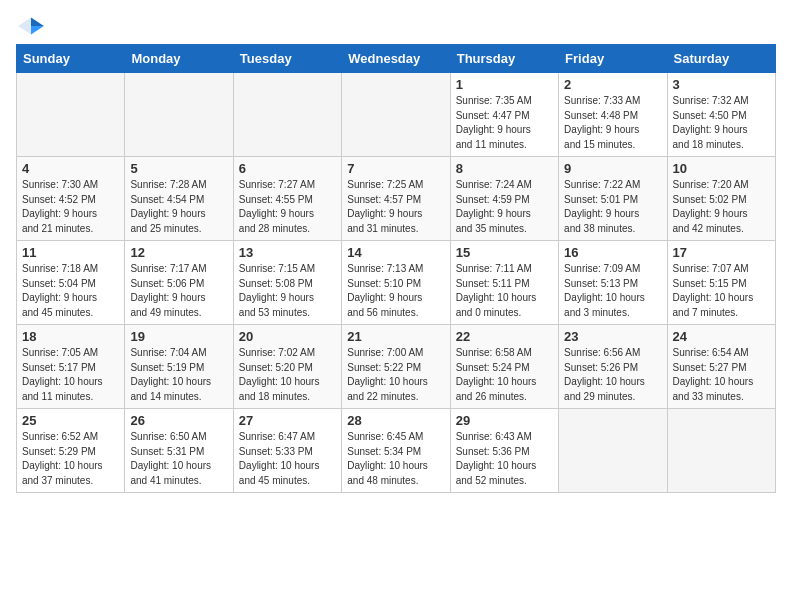 This screenshot has width=792, height=612. I want to click on cell-content: Sunrise: 7:22 AM Sunset: 5:01 PM Dayligh…, so click(612, 207).